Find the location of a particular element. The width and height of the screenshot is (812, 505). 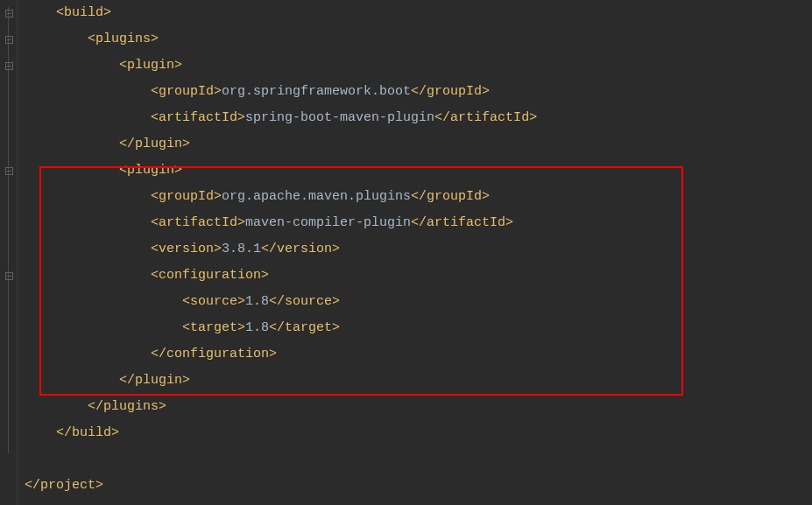

code-line: </plugins> is located at coordinates (415, 407).